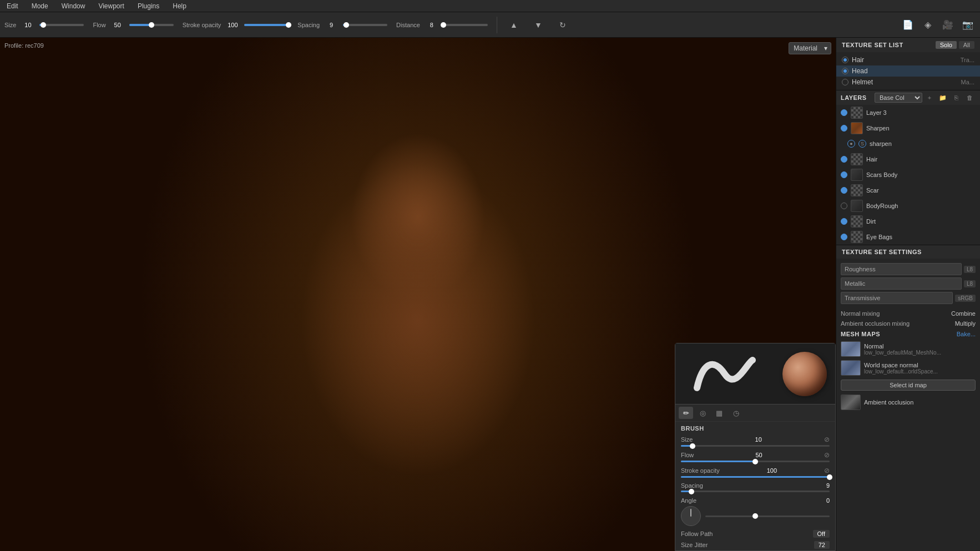 This screenshot has height=551, width=980. Describe the element at coordinates (908, 82) in the screenshot. I see `texture-set-item-helmet: Helmet Ma...` at that location.